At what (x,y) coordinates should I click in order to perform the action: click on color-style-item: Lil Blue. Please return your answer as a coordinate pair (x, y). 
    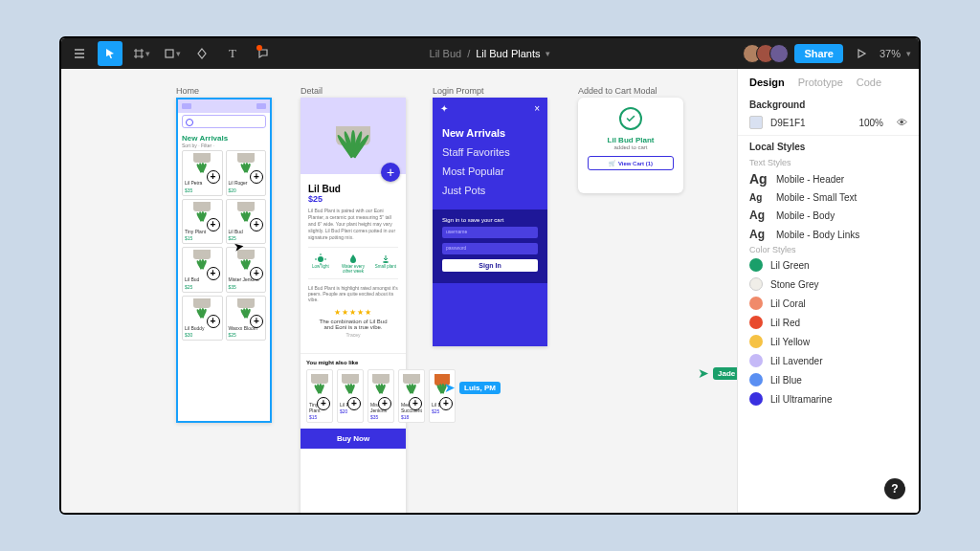
    Looking at the image, I should click on (829, 380).